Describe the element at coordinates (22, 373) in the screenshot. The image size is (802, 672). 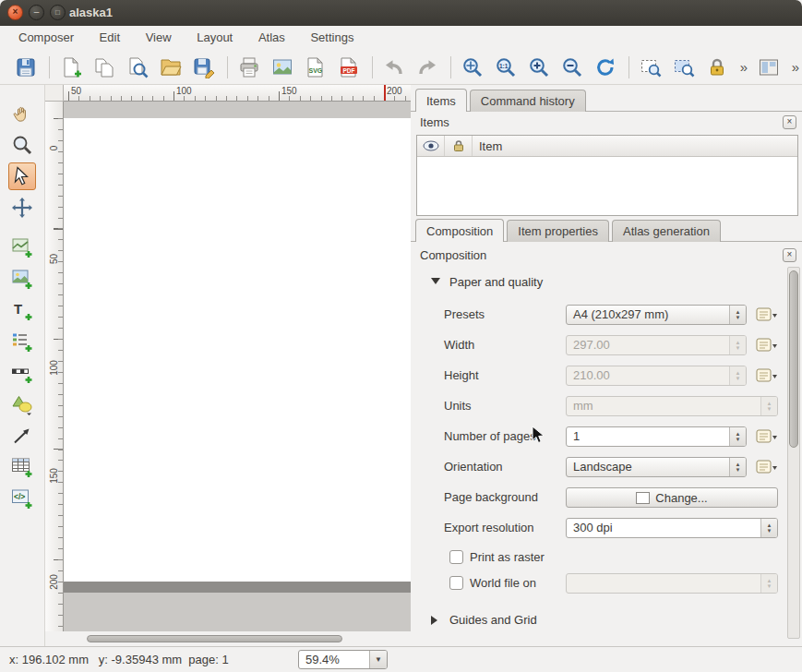
I see `tool-add-scalebar` at that location.